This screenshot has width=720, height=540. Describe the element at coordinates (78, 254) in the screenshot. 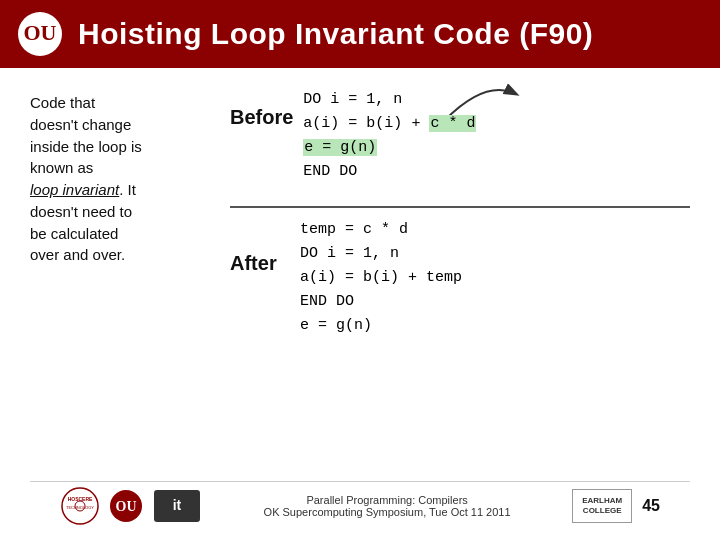

I see `left-line8: over and over.` at that location.